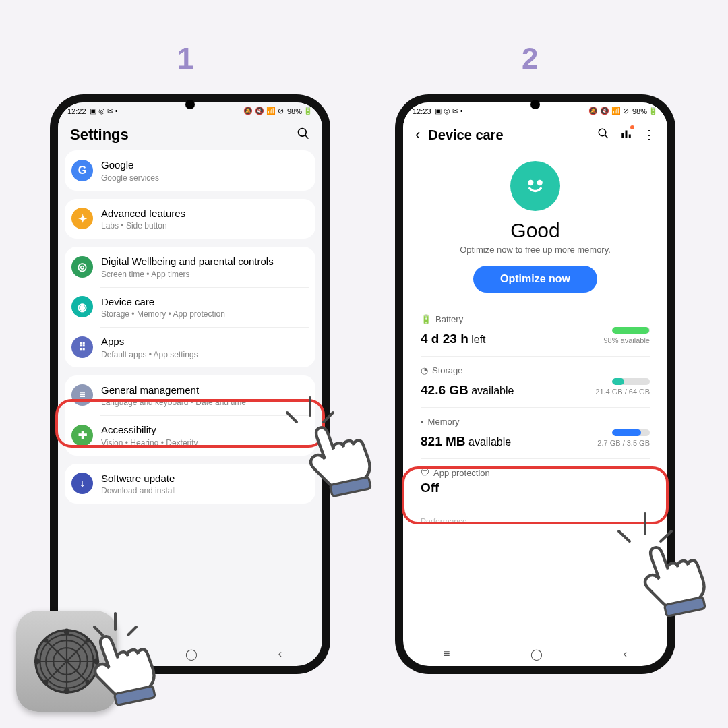 This screenshot has width=728, height=728. Describe the element at coordinates (190, 307) in the screenshot. I see `settings-item-device-care: ◉ Device care Storage • Memory • App pro…` at that location.